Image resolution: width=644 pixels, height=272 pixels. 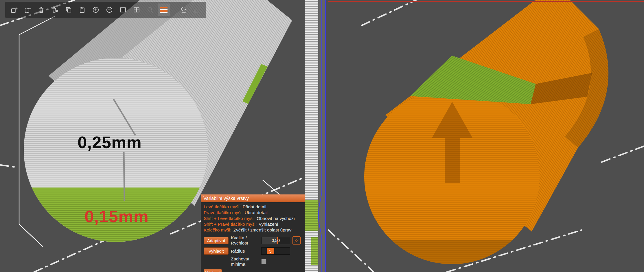 What do you see at coordinates (137, 10) in the screenshot?
I see `split-to-parts-button` at bounding box center [137, 10].